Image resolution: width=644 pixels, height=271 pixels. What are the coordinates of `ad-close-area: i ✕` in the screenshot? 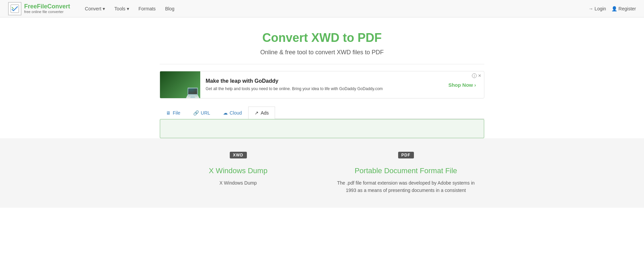 It's located at (477, 76).